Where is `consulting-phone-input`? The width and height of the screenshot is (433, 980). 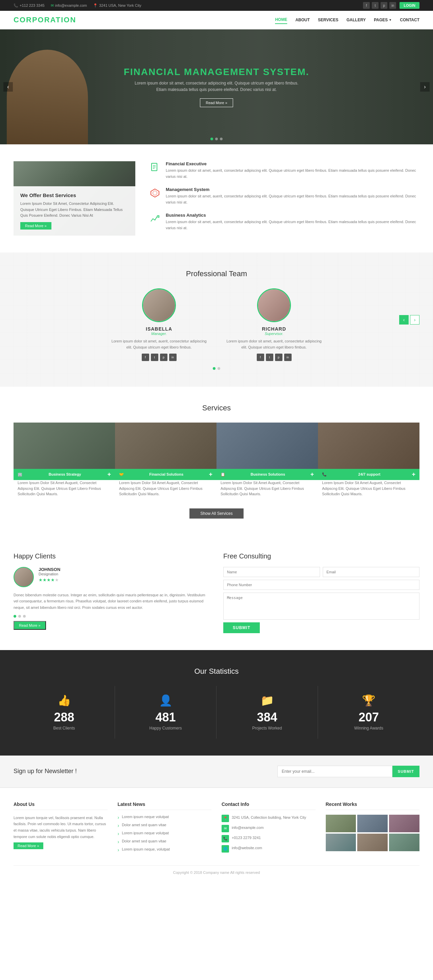 consulting-phone-input is located at coordinates (321, 585).